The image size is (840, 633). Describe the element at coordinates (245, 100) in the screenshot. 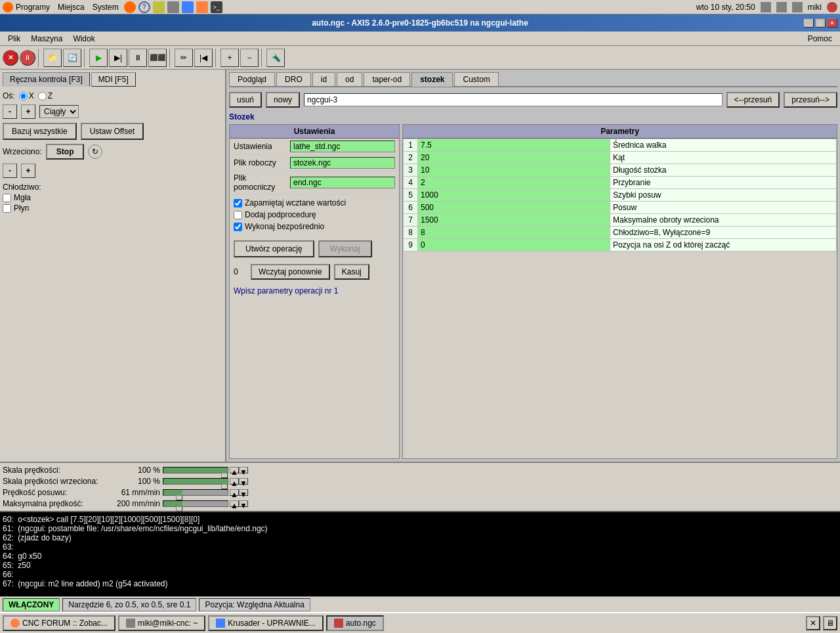

I see `delete-op-button: usuń` at that location.